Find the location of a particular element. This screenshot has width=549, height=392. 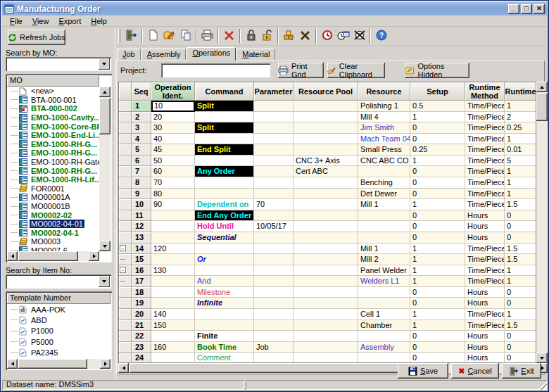

column-header-setup: Setup is located at coordinates (438, 91).